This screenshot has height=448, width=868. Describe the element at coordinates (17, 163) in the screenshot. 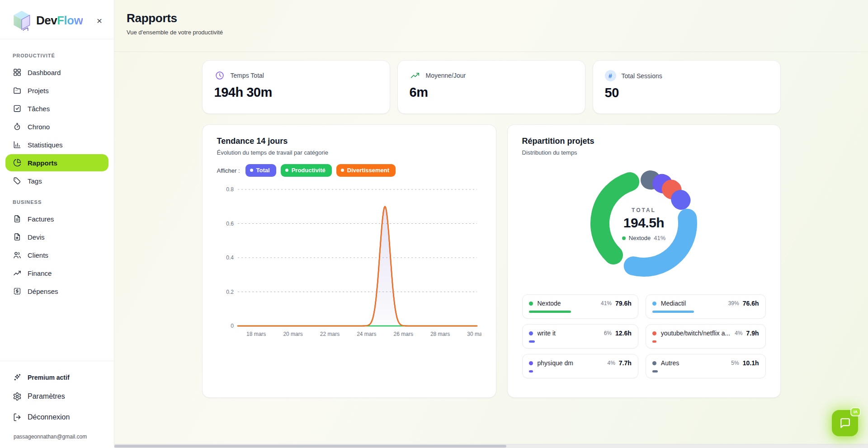

I see `rapports-icon` at that location.